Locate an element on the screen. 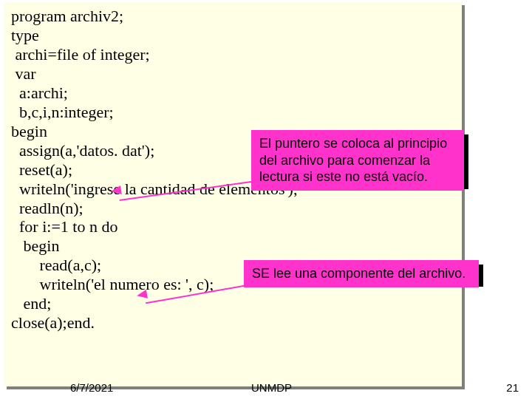 Image resolution: width=532 pixels, height=399 pixels. code-line: close(a);end. is located at coordinates (233, 323).